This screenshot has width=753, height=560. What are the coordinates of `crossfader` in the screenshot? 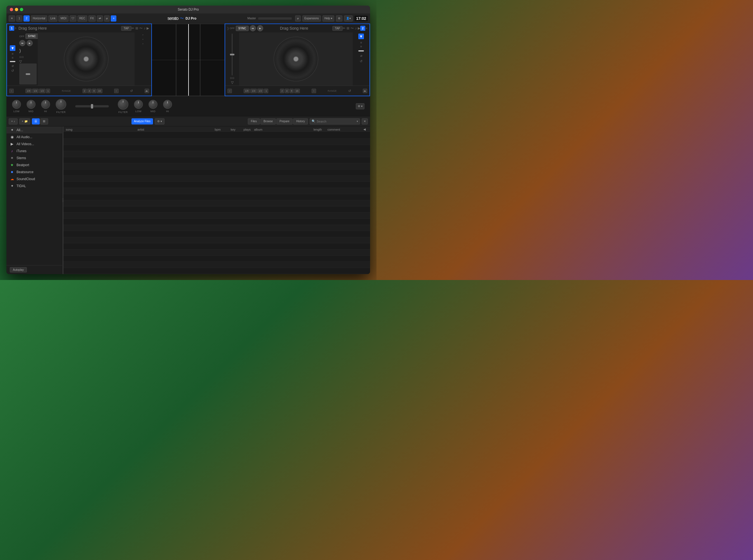 It's located at (92, 106).